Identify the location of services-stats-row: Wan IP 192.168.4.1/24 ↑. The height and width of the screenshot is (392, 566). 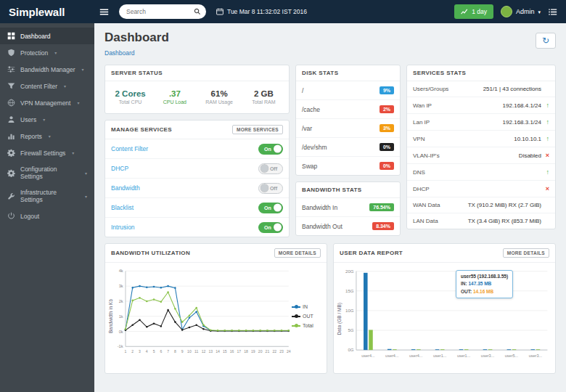
(481, 106).